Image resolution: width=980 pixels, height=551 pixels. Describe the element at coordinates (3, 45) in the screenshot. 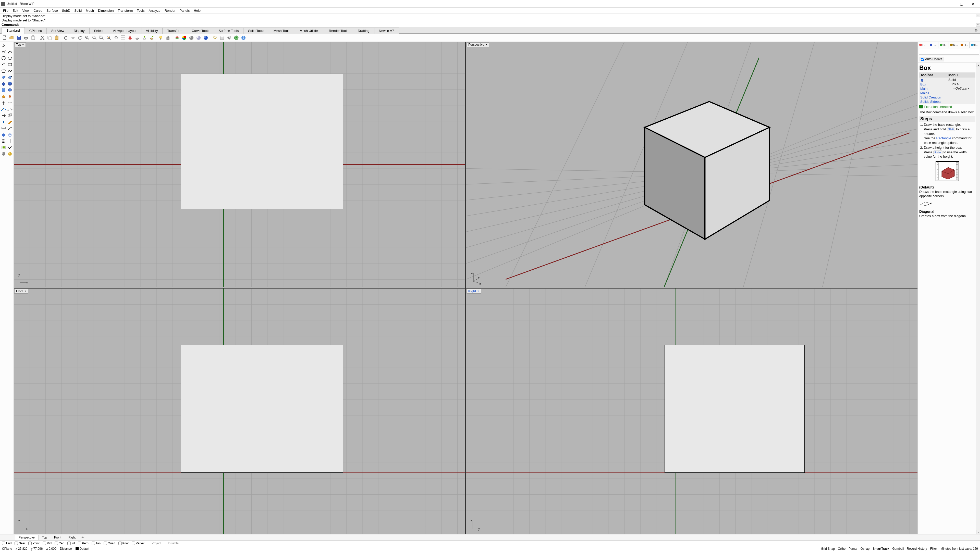

I see `pointer-icon` at that location.